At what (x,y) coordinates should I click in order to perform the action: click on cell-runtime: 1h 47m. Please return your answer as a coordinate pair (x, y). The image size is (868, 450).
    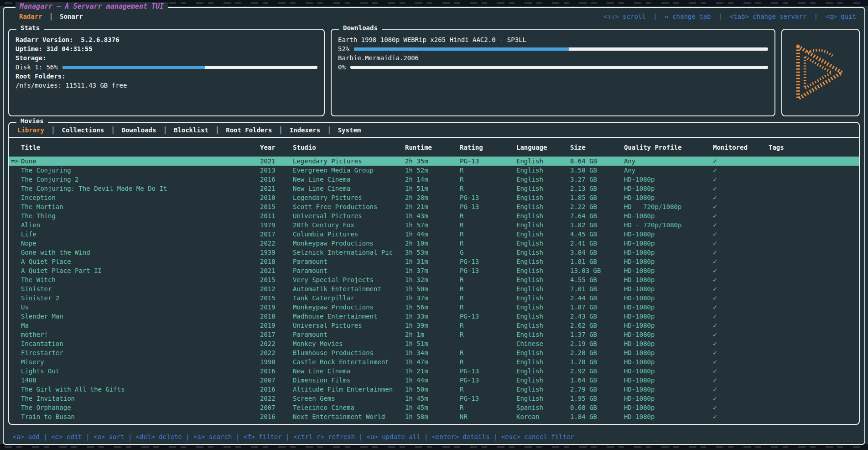
    Looking at the image, I should click on (432, 362).